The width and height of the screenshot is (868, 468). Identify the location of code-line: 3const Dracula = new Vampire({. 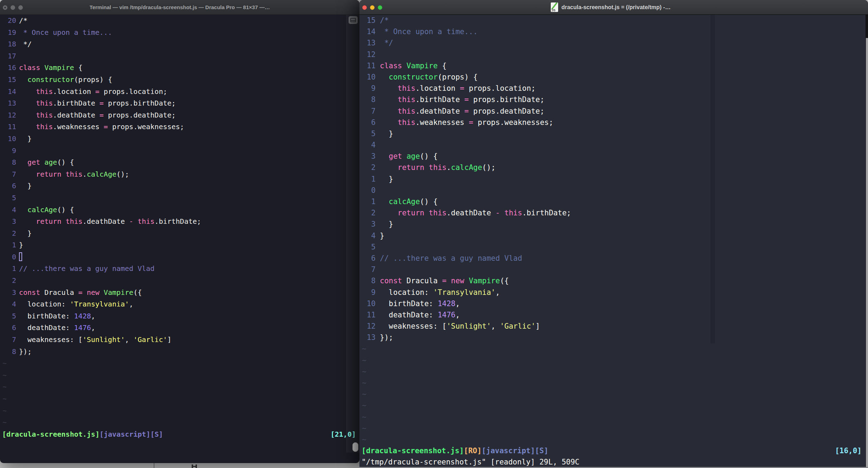
(180, 293).